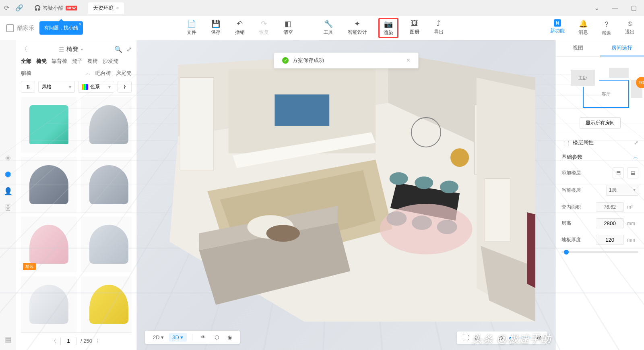  What do you see at coordinates (10, 28) in the screenshot?
I see `app-logo-icon` at bounding box center [10, 28].